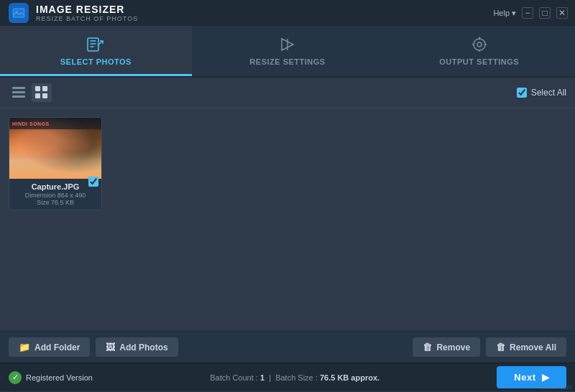 The height and width of the screenshot is (392, 575). I want to click on bottom-actions: 📁 Add Folder 🖼 Add Photos 🗑 Remove 🗑 Rem…, so click(288, 347).